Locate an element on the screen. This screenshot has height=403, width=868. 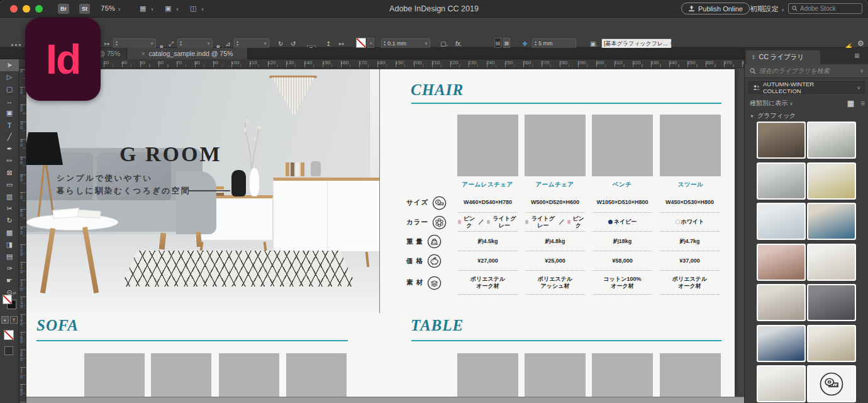
page-tool: ▢ is located at coordinates (9, 89).